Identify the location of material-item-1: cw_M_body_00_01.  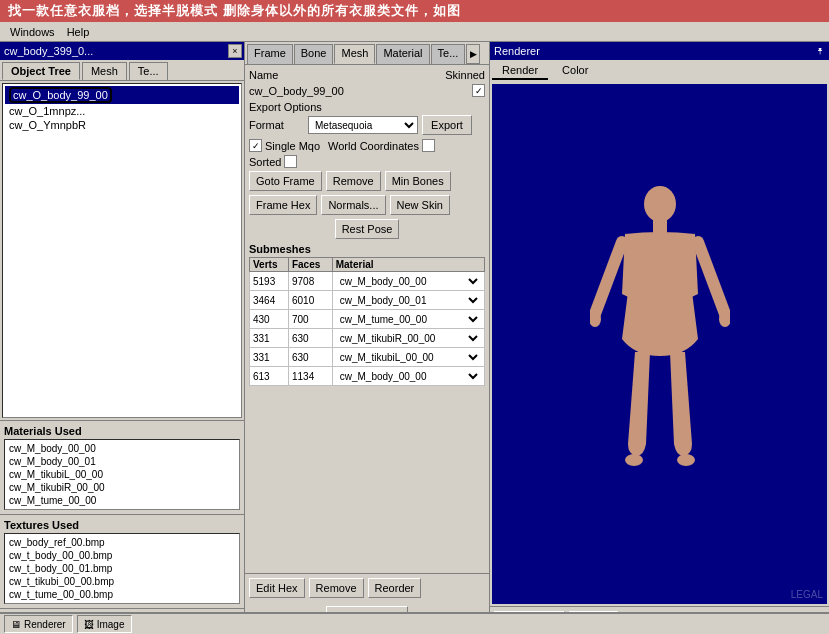
(122, 462).